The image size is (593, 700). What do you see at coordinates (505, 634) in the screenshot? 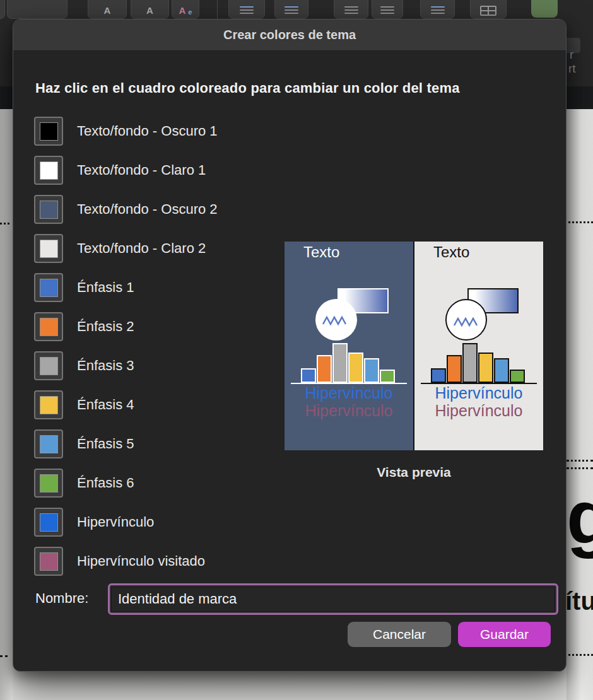
I see `save-button: Guardar` at bounding box center [505, 634].